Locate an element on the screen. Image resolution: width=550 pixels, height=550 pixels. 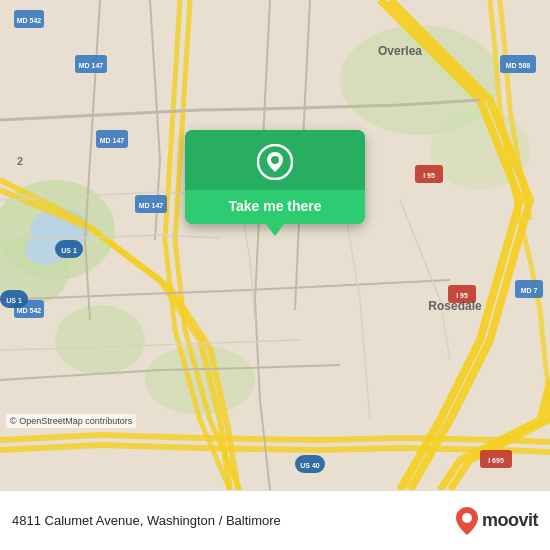
svg-text: Overlea is located at coordinates (400, 51).